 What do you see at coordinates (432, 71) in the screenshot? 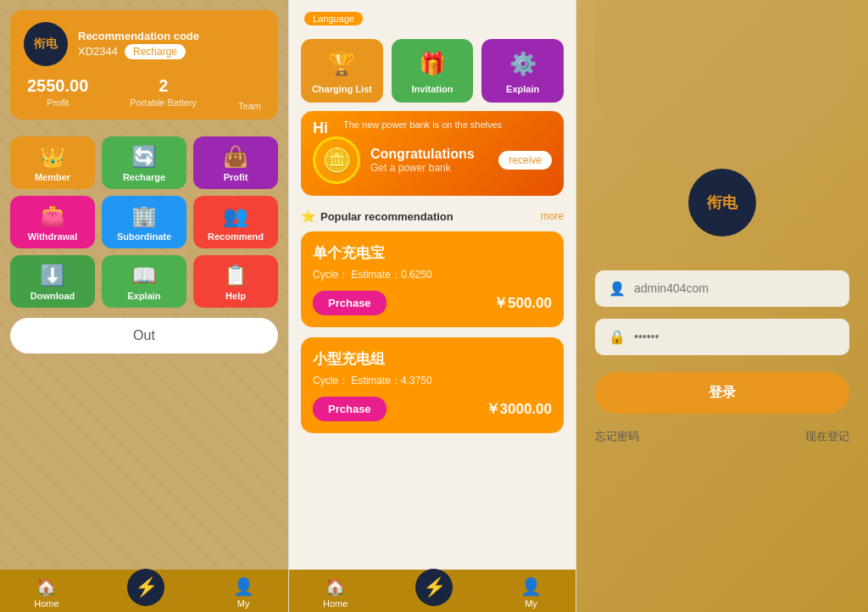
I see `invitation-button: 🎁 Invitation` at bounding box center [432, 71].